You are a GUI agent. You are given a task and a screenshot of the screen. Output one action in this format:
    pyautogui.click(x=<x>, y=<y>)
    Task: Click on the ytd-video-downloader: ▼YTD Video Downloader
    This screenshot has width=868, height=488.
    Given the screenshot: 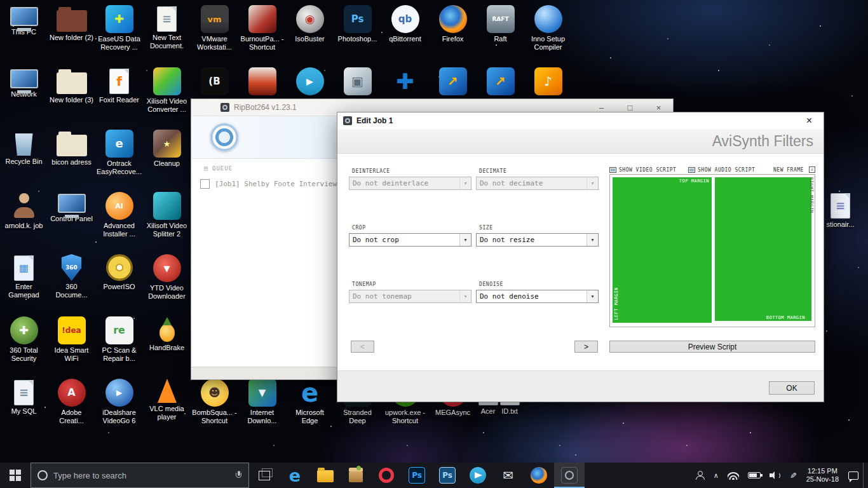 What is the action you would take?
    pyautogui.click(x=166, y=276)
    